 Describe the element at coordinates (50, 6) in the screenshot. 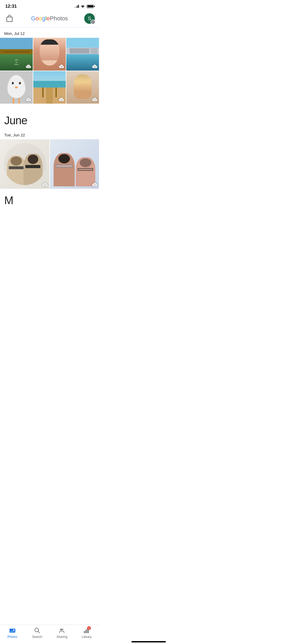

I see `status-bar: 12:31` at that location.